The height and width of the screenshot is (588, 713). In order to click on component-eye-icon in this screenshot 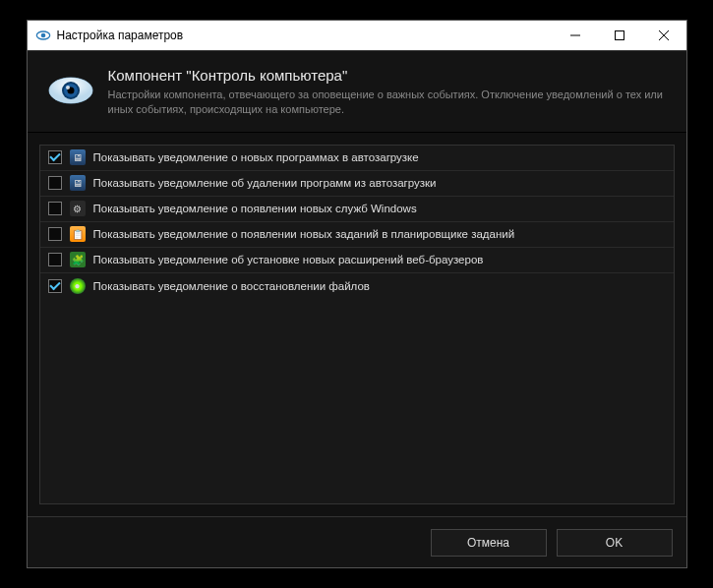, I will do `click(71, 90)`.